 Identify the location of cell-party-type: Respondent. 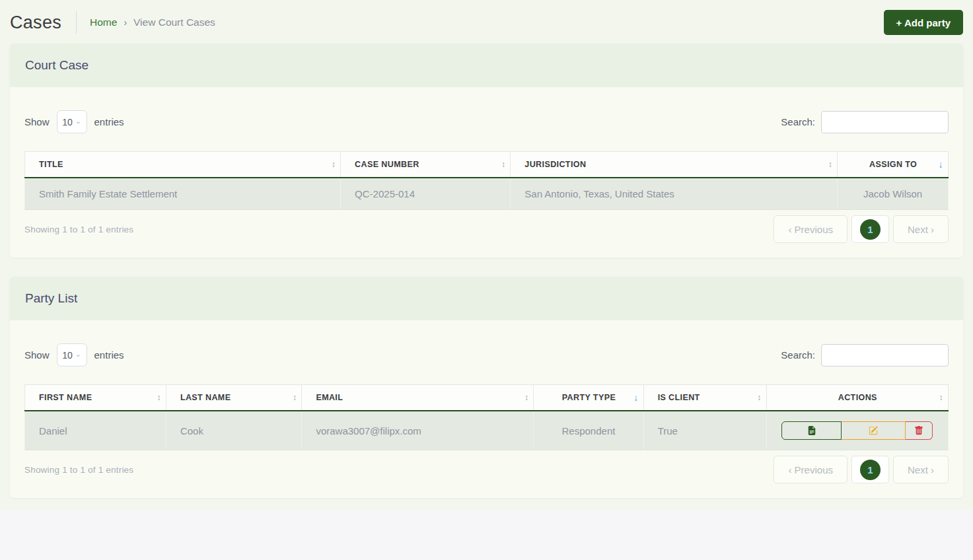
(589, 431).